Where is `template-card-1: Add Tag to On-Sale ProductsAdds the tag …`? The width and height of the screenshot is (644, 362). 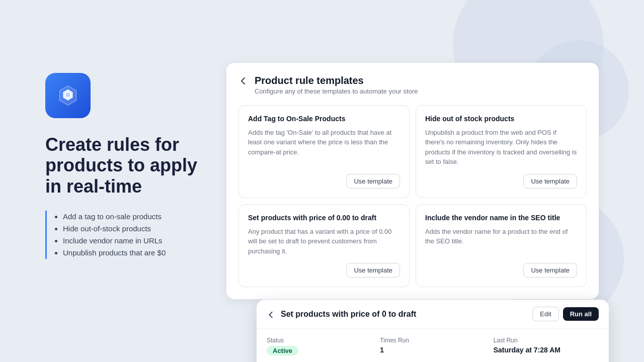 template-card-1: Add Tag to On-Sale ProductsAdds the tag … is located at coordinates (324, 152).